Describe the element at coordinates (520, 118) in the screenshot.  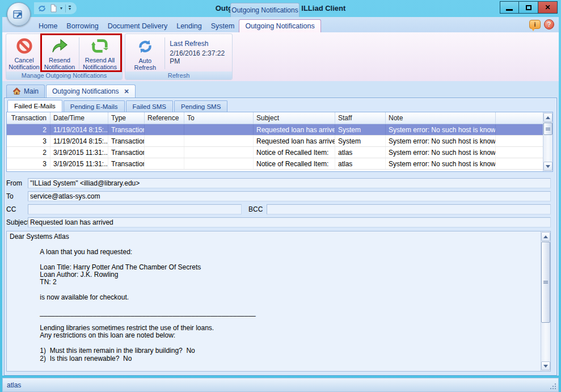
I see `column-header-filler` at that location.